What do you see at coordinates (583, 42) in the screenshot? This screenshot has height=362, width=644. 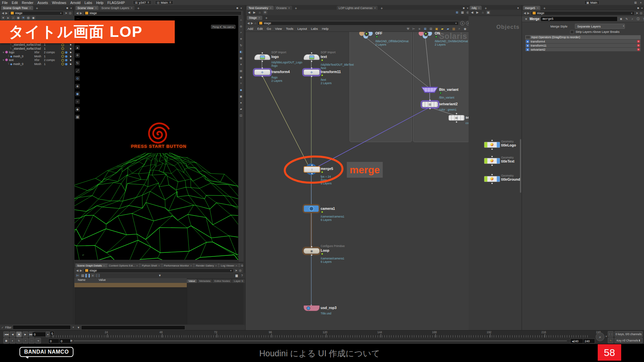 I see `input-operator-row: ▲ transform4 ✕` at bounding box center [583, 42].